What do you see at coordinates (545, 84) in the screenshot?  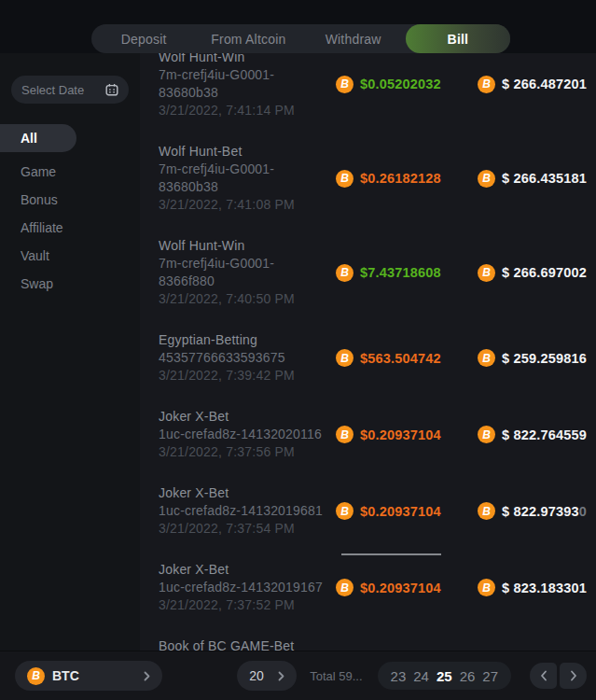 I see `transaction-balance: $ 266.487201` at bounding box center [545, 84].